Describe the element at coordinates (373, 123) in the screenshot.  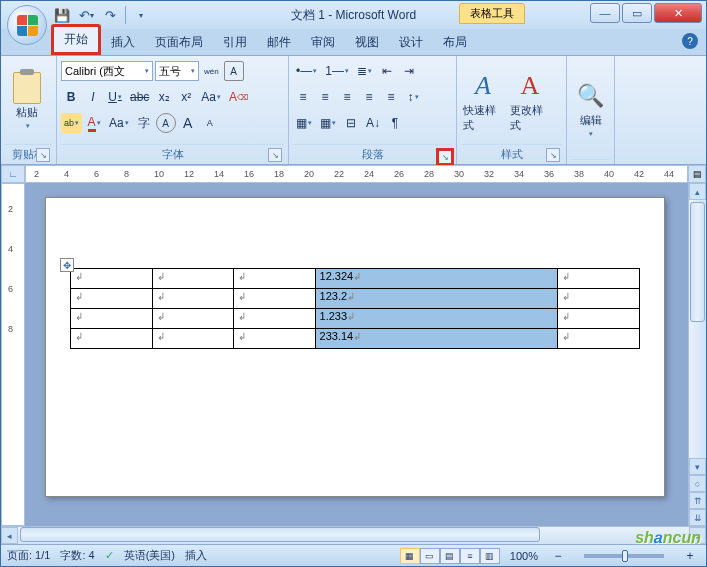
I see `sort-button: A↓` at that location.